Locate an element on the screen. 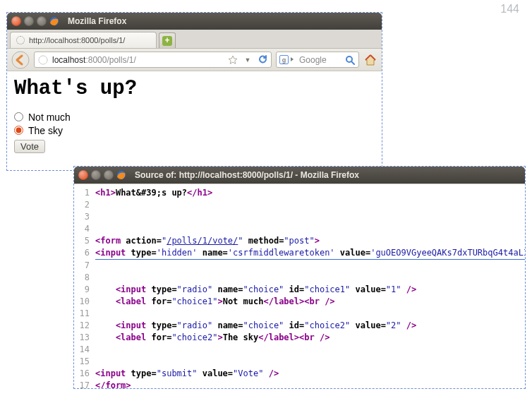  line-number: 17 is located at coordinates (85, 384).